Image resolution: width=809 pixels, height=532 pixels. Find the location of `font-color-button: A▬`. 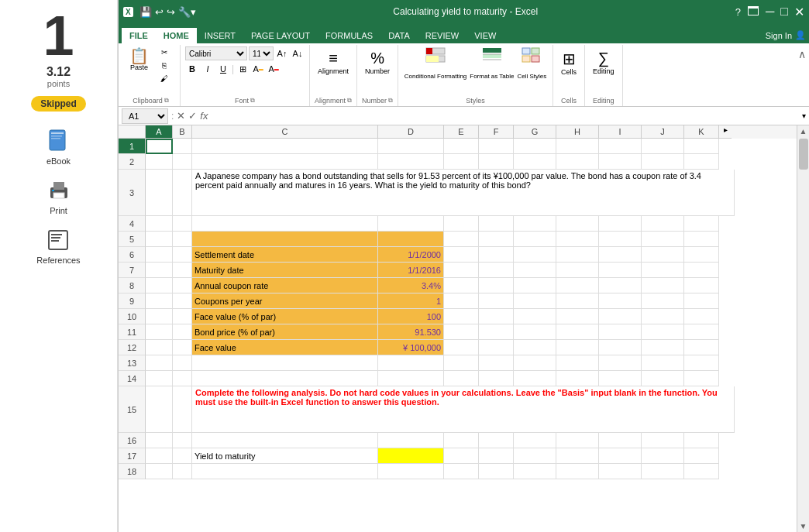

font-color-button: A▬ is located at coordinates (274, 69).